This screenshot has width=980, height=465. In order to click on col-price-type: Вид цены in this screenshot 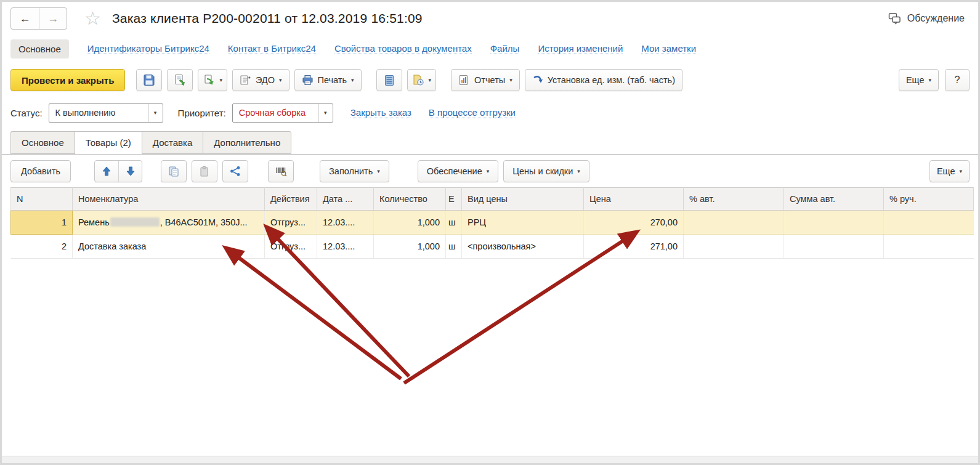, I will do `click(523, 200)`.